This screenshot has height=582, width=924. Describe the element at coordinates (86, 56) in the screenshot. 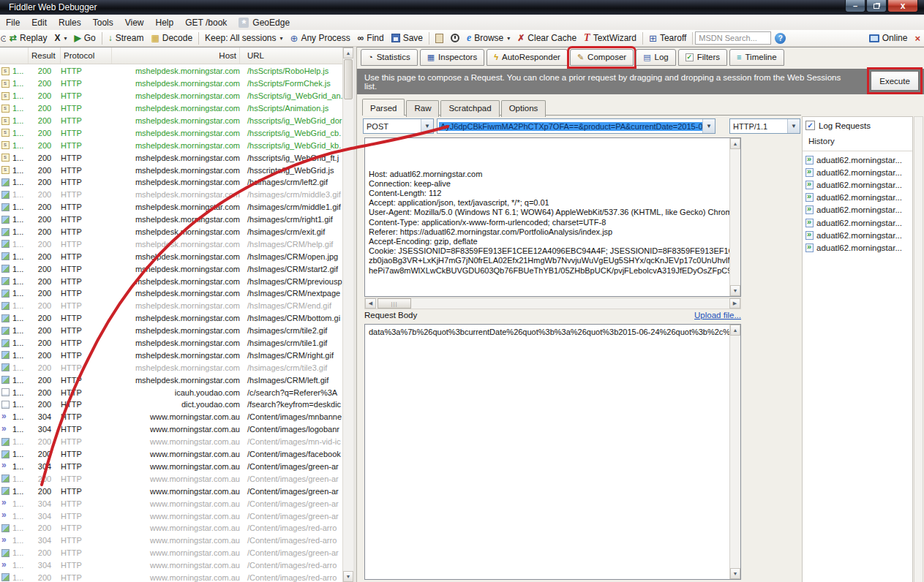

I see `column-header-protocol: Protocol` at that location.